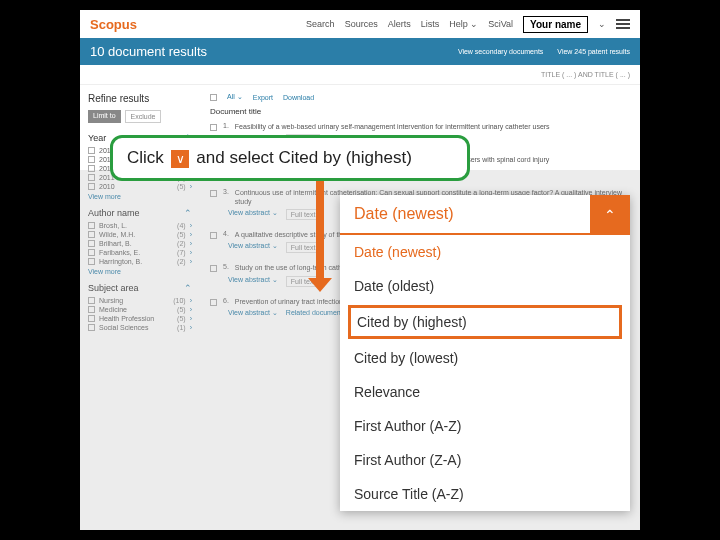 This screenshot has height=540, width=720. I want to click on top-nav: Search Sources Alerts Lists Help ⌄ SciVa…, so click(468, 24).